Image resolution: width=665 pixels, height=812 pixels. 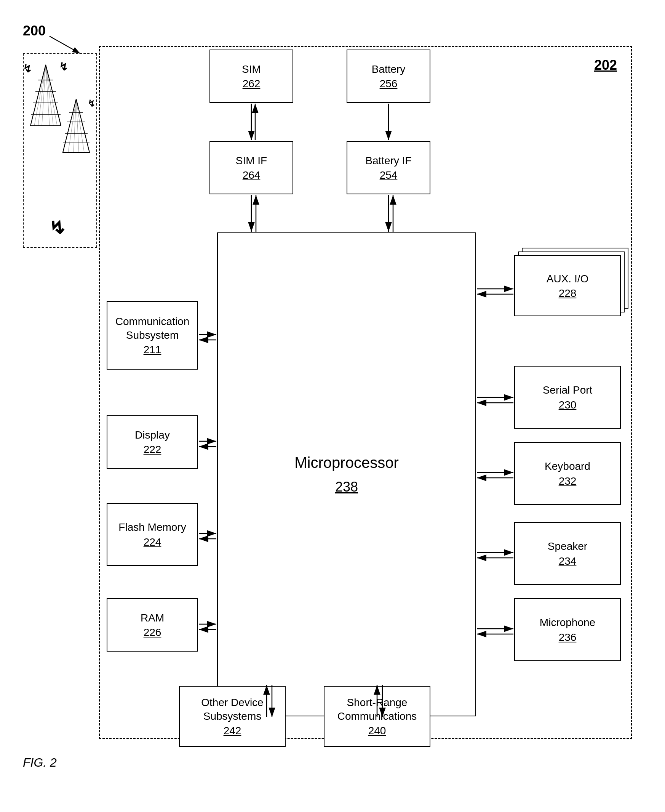 What do you see at coordinates (568, 286) in the screenshot?
I see `aux-io-stack: AUX. I/O 228` at bounding box center [568, 286].